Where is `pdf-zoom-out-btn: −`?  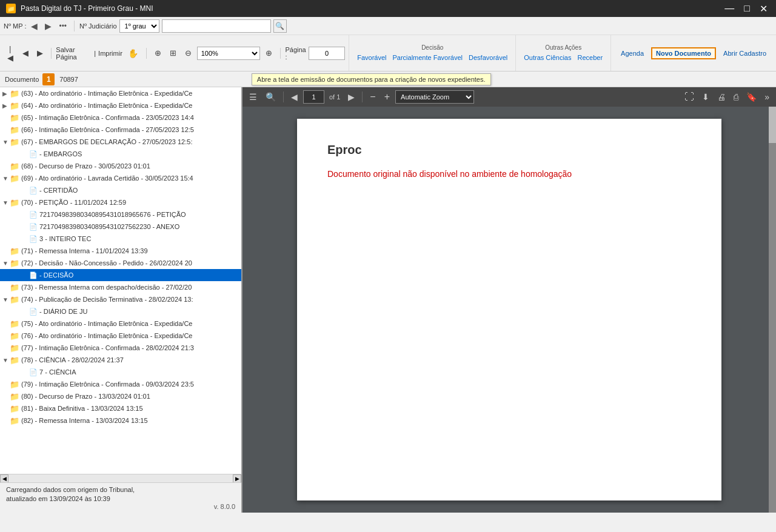 pdf-zoom-out-btn: − is located at coordinates (372, 97).